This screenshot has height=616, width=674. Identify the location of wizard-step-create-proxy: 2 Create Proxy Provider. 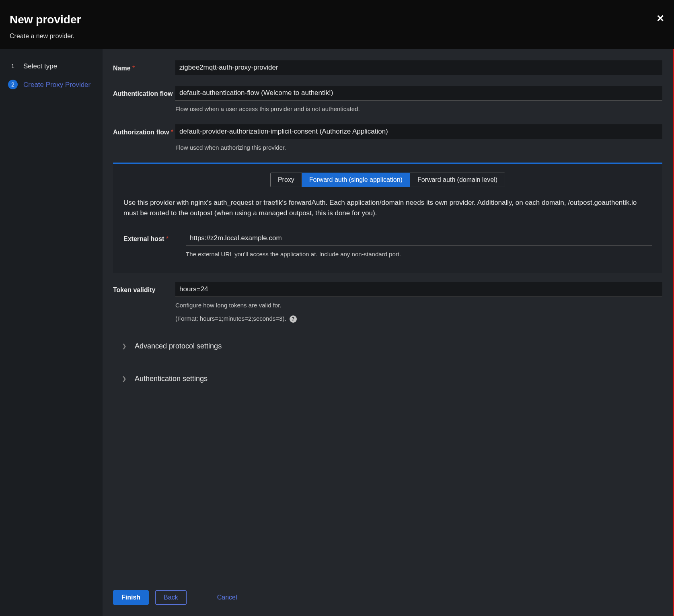
(51, 85).